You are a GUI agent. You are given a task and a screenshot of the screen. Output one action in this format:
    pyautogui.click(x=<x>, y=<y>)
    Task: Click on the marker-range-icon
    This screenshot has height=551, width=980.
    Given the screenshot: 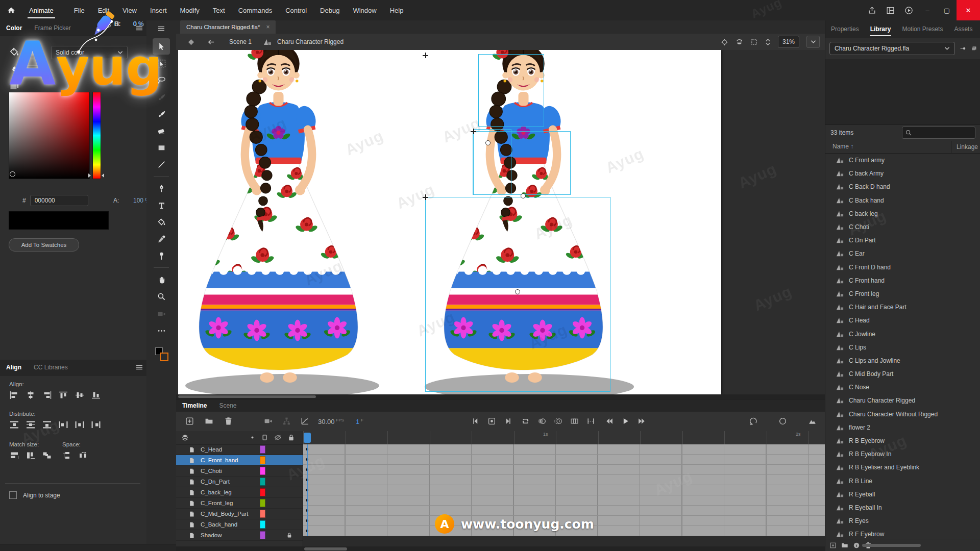 What is the action you would take?
    pyautogui.click(x=591, y=421)
    